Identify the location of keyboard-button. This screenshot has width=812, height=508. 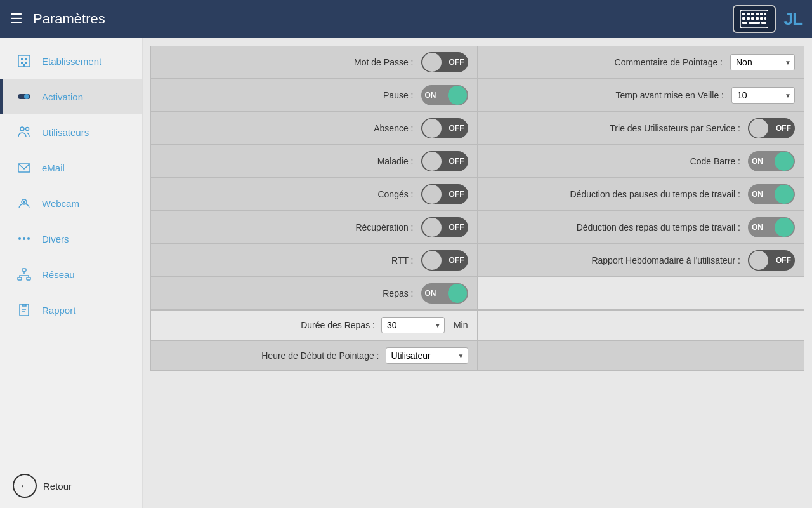
(754, 19).